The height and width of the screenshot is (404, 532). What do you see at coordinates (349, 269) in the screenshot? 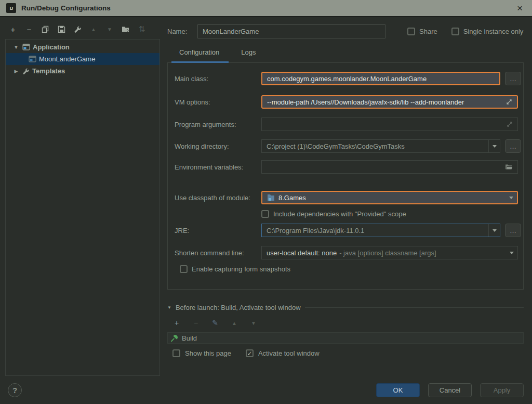
I see `enable-snapshots-row: ✓ Enable capturing form snapshots` at bounding box center [349, 269].